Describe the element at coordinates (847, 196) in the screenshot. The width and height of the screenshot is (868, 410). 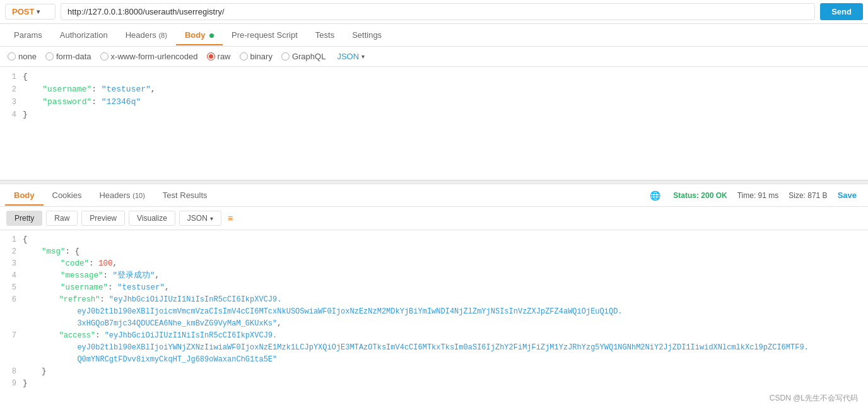
I see `save-response-button: Save` at that location.